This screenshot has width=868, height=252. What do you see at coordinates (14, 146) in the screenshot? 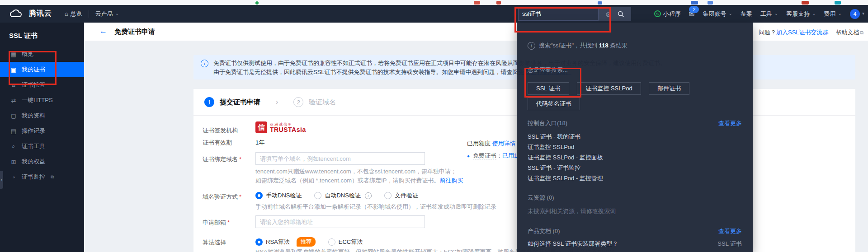
I see `cert-tools-icon: ⌕` at bounding box center [14, 146].